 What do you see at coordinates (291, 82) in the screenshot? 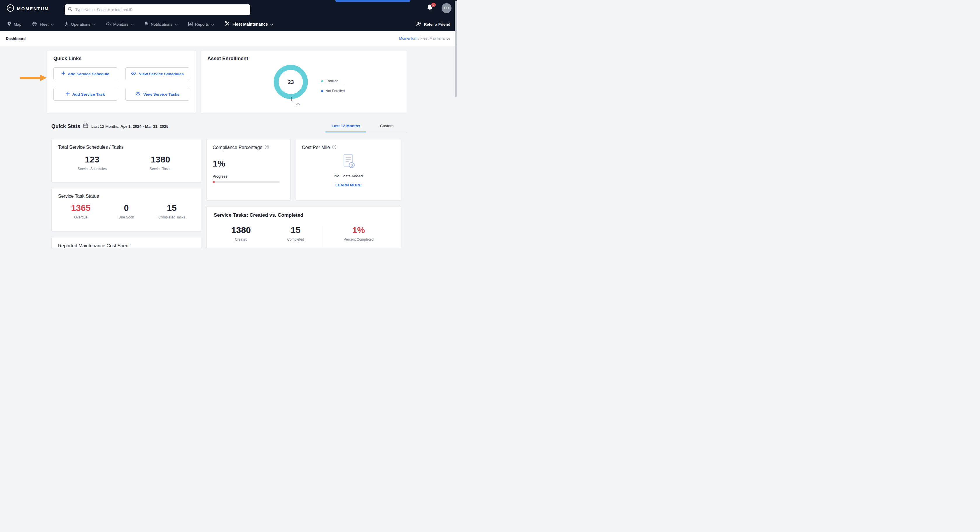
I see `donut-center-value: 23` at bounding box center [291, 82].